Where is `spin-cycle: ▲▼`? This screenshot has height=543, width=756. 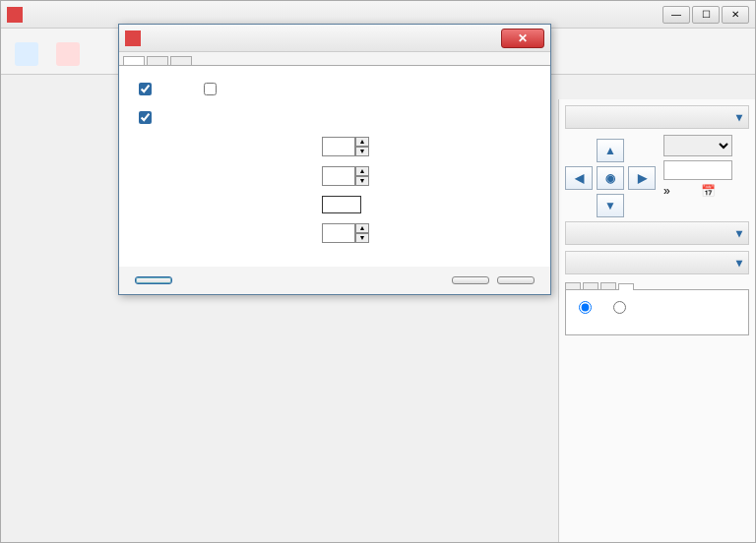
spin-cycle: ▲▼ is located at coordinates (346, 233).